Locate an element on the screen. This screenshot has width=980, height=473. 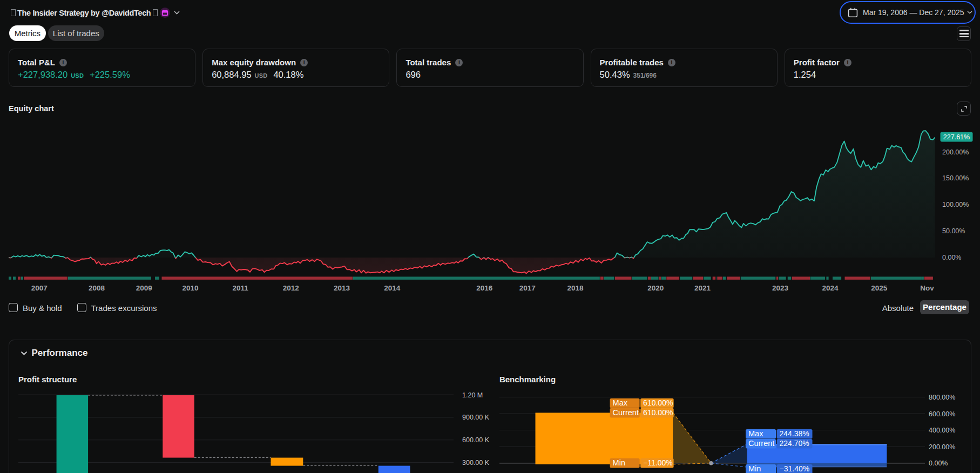
svg-text: −11.00% is located at coordinates (658, 463).